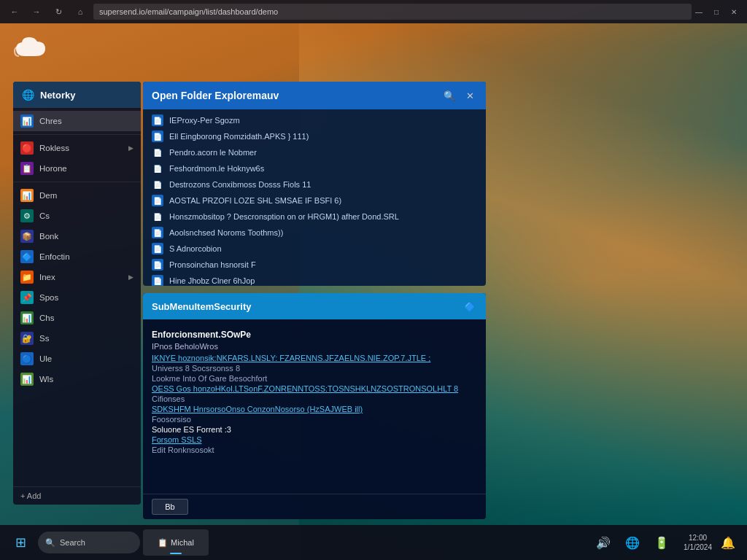 Image resolution: width=747 pixels, height=560 pixels. What do you see at coordinates (314, 96) in the screenshot?
I see `main-panel-header: Open Folder Exploremauv 🔍 ✕` at bounding box center [314, 96].